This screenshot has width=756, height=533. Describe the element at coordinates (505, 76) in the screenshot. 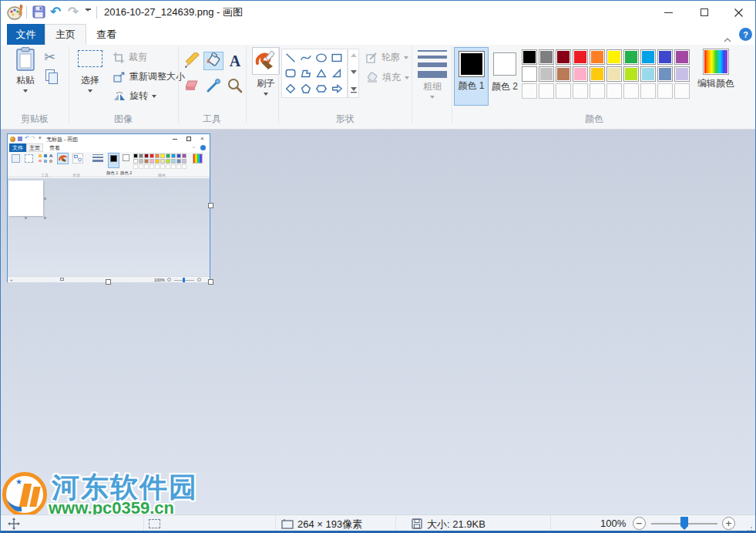

I see `color2-button: 颜色 2` at that location.